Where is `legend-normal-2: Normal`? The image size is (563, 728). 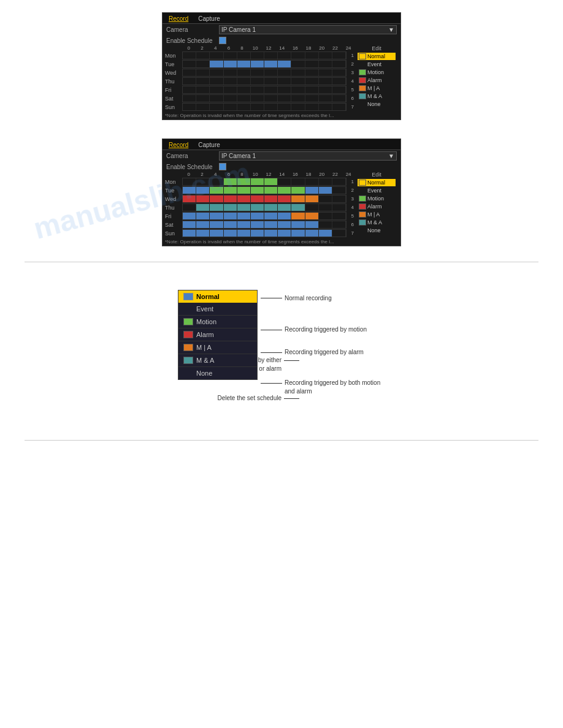
legend-normal-2: Normal is located at coordinates (377, 183).